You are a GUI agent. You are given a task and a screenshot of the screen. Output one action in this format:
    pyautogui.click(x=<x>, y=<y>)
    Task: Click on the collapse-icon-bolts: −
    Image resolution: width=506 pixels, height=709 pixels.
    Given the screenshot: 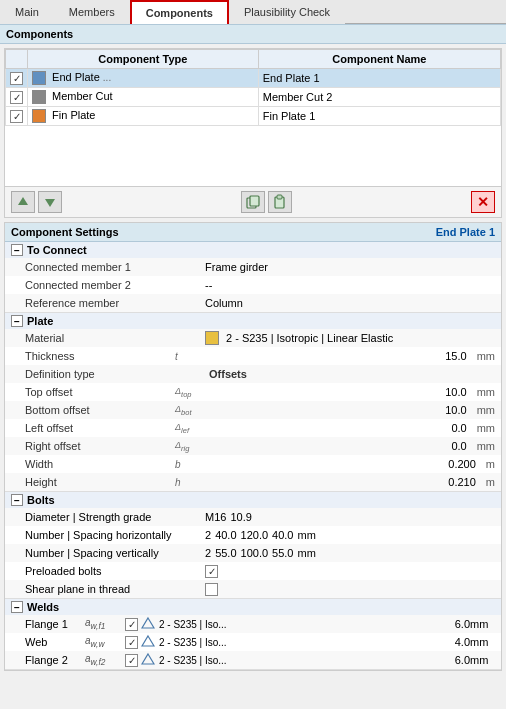 What is the action you would take?
    pyautogui.click(x=17, y=500)
    